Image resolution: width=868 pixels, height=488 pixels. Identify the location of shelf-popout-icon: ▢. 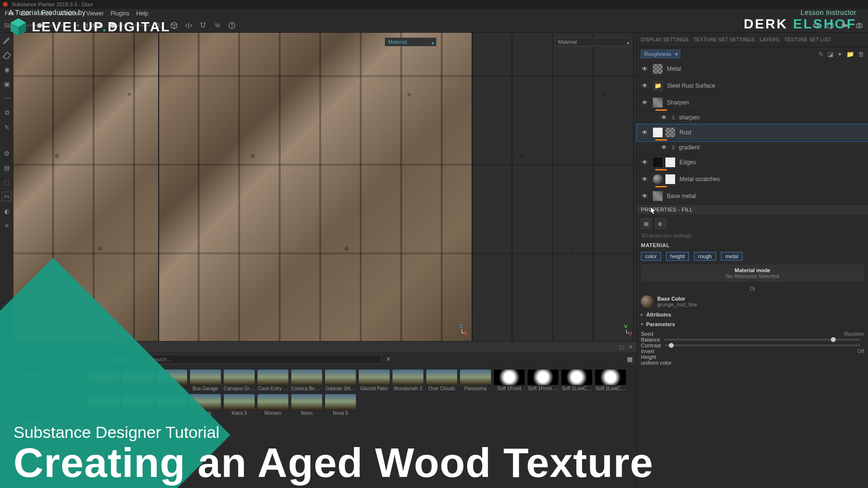
(622, 347).